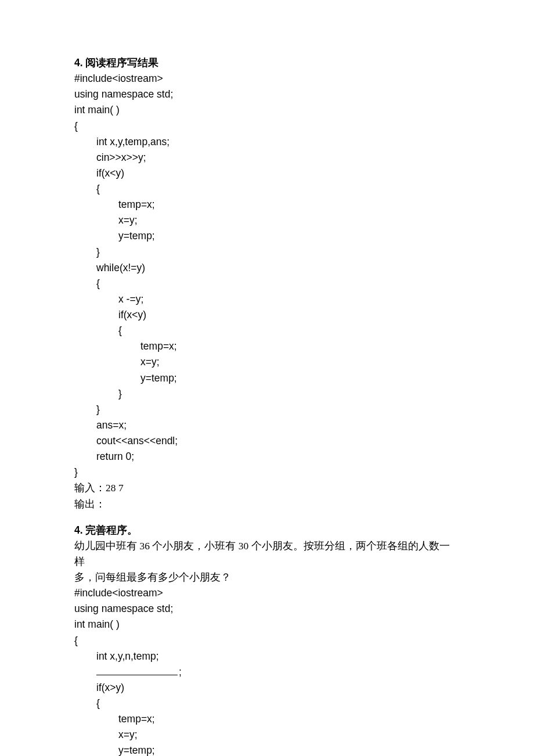 Image resolution: width=534 pixels, height=756 pixels. What do you see at coordinates (267, 63) in the screenshot?
I see `section1-heading: 4. 阅读程序写结果` at bounding box center [267, 63].